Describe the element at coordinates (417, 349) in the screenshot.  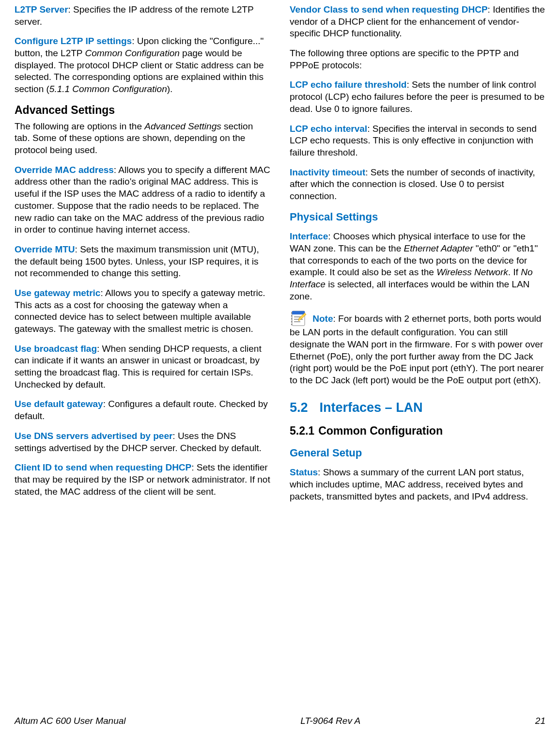
I see `text: : For boards with 2 ethernet ports, both…` at that location.